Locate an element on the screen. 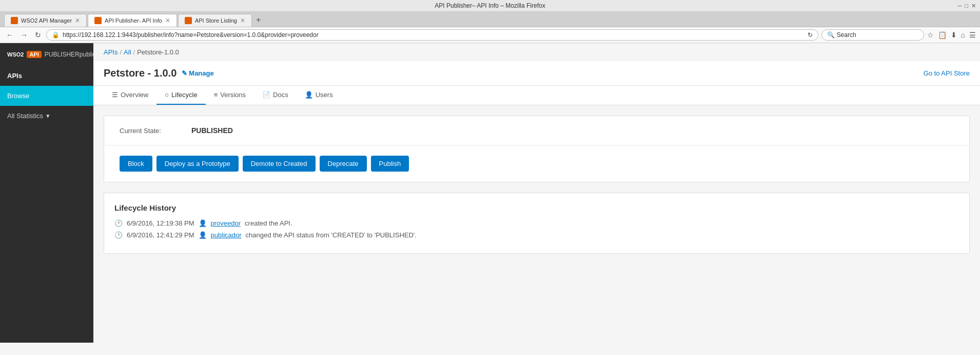 The height and width of the screenshot is (355, 980). history-time-2: 6/9/2016, 12:41:29 PM is located at coordinates (161, 235).